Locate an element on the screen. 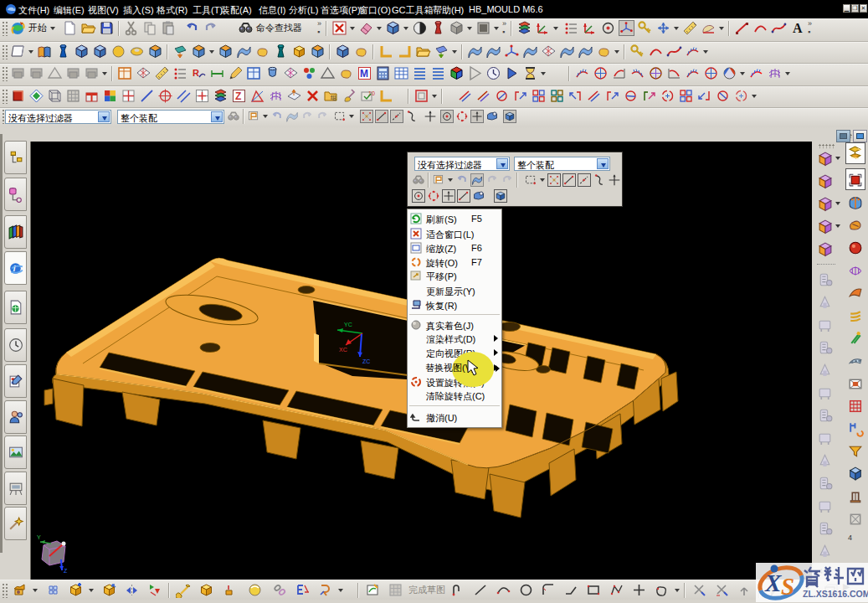 The height and width of the screenshot is (603, 868). svg-text: Y is located at coordinates (39, 538).